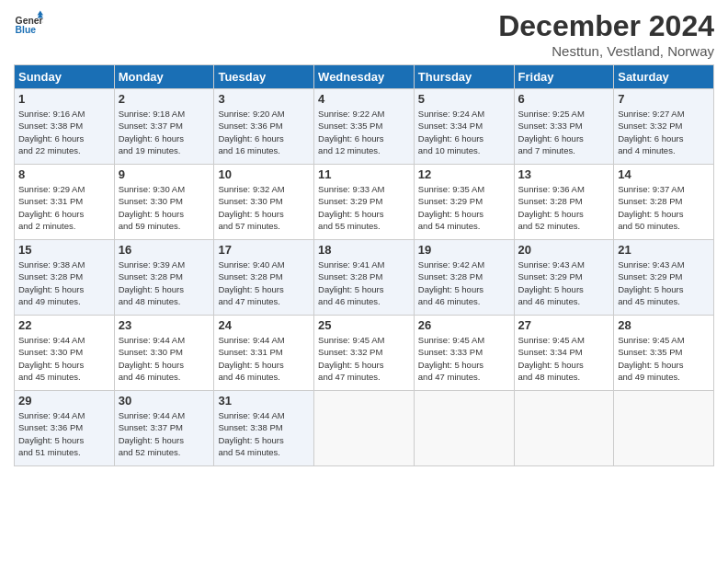  What do you see at coordinates (64, 99) in the screenshot?
I see `day-number: 1` at bounding box center [64, 99].